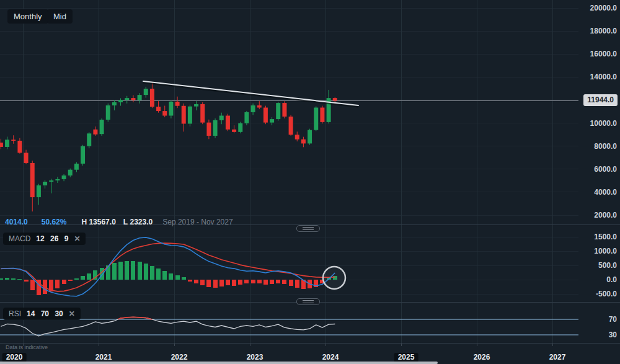 This screenshot has width=620, height=364. I want to click on macd-crossover-highlight-circle, so click(334, 278).